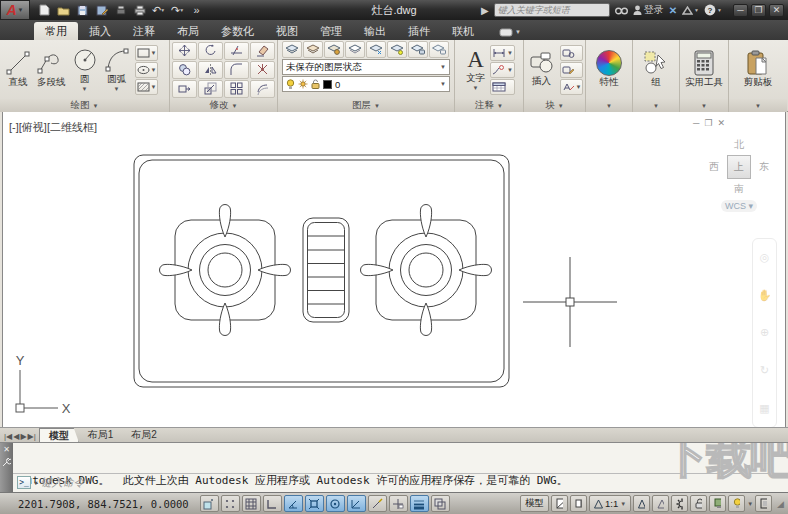 This screenshot has height=514, width=788. Describe the element at coordinates (534, 504) in the screenshot. I see `model-space-button: 模型` at that location.